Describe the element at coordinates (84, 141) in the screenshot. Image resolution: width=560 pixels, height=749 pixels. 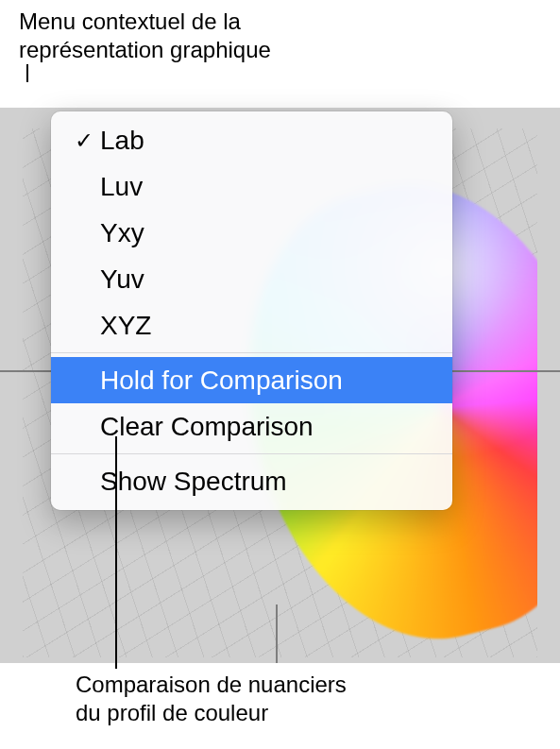
I see `checkmark-icon: ✓` at that location.